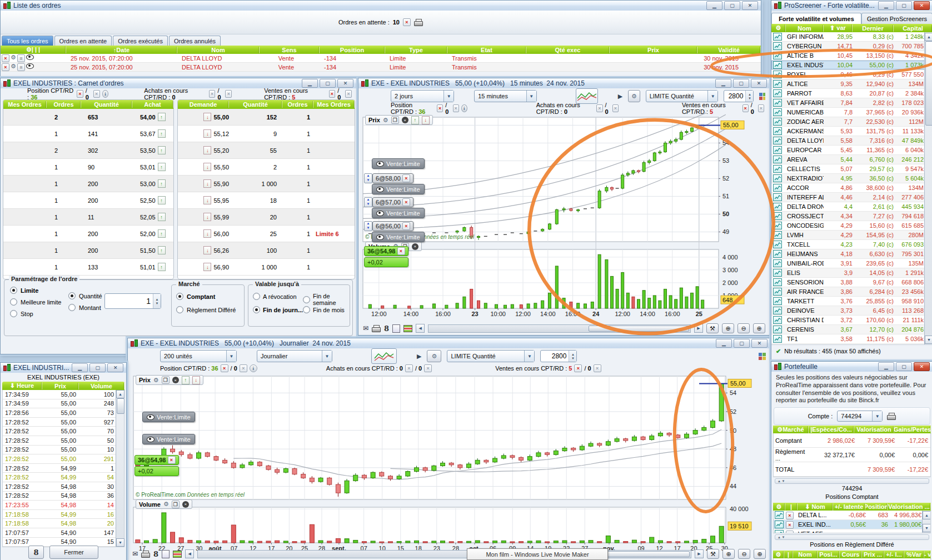 The height and width of the screenshot is (560, 932). What do you see at coordinates (266, 251) in the screenshot?
I see `ask-row: ↓ 56,26 100 1` at bounding box center [266, 251].